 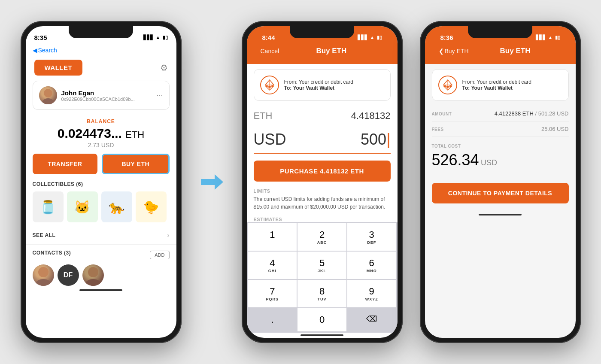 What do you see at coordinates (322, 320) in the screenshot?
I see `keypad-row-4: . 0 ⌫` at bounding box center [322, 320].